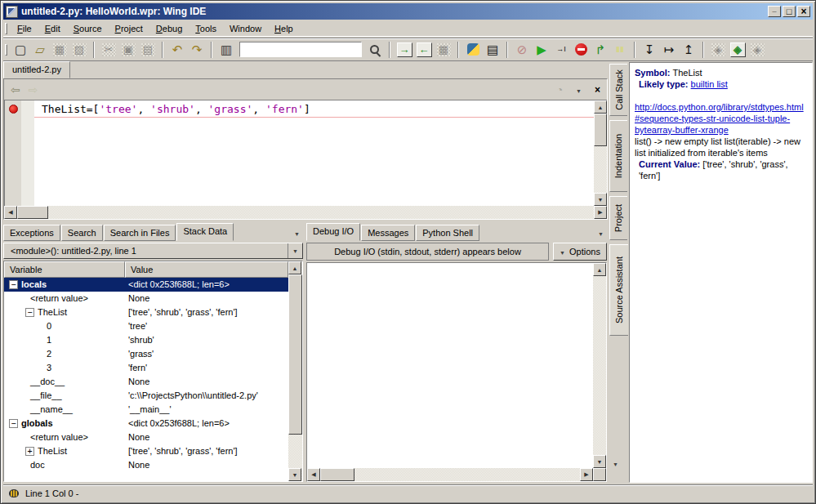 The image size is (816, 504). What do you see at coordinates (32, 233) in the screenshot?
I see `tools-tab-exceptions: Exceptions` at bounding box center [32, 233].